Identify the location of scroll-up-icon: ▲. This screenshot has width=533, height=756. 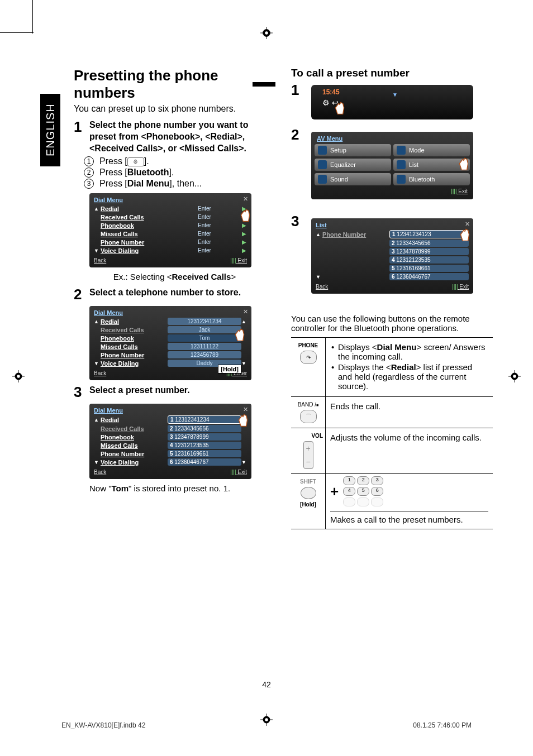
(244, 322).